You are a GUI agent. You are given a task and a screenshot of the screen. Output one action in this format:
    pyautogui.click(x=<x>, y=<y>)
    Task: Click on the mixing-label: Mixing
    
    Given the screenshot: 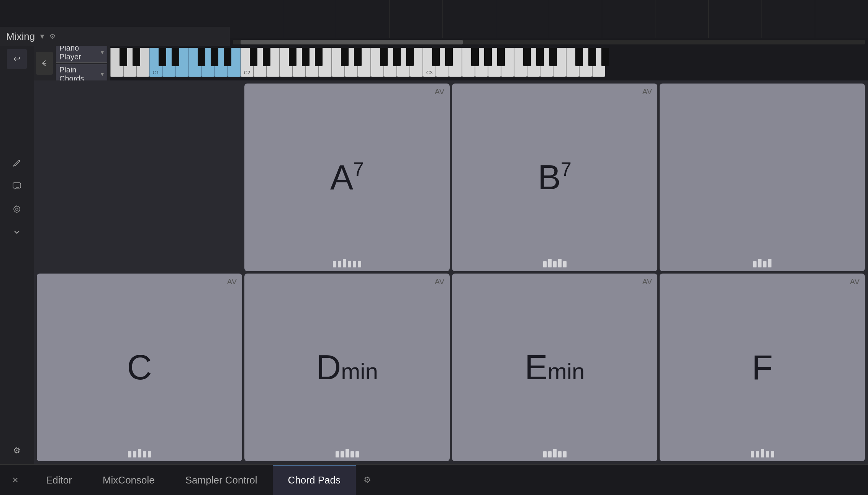 What is the action you would take?
    pyautogui.click(x=21, y=37)
    